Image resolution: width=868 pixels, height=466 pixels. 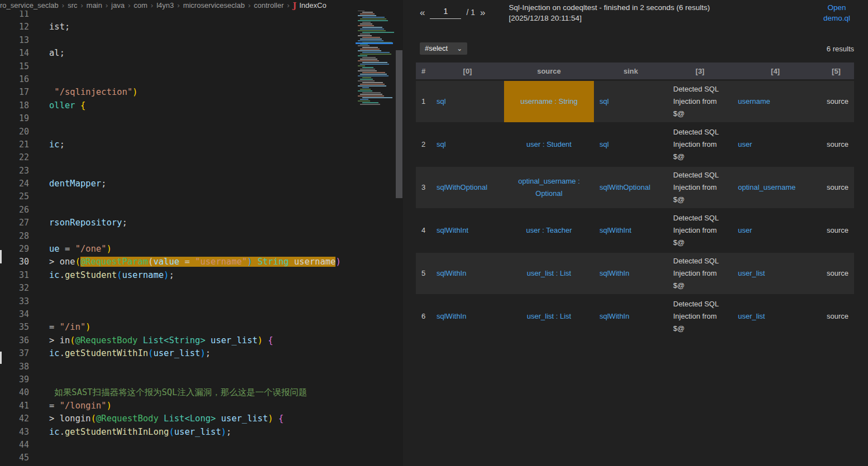 What do you see at coordinates (399, 233) in the screenshot?
I see `editor-scrollbar` at bounding box center [399, 233].